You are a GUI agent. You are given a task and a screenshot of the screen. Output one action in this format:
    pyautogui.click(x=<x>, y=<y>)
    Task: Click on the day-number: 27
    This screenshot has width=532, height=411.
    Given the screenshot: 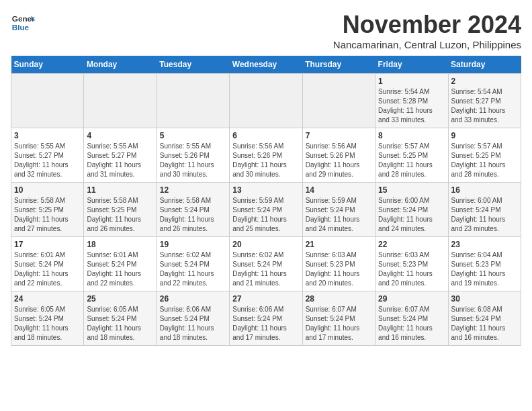 What is the action you would take?
    pyautogui.click(x=266, y=299)
    